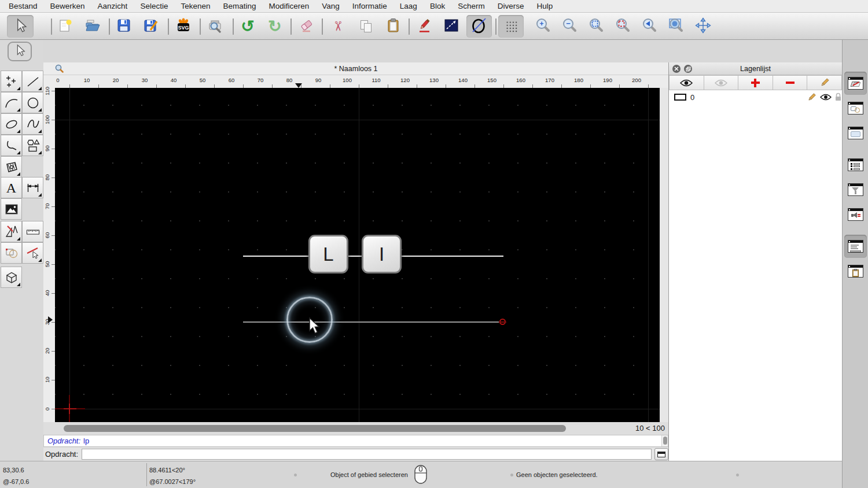 The height and width of the screenshot is (488, 868). I want to click on menu-bestand: Bestand, so click(23, 6).